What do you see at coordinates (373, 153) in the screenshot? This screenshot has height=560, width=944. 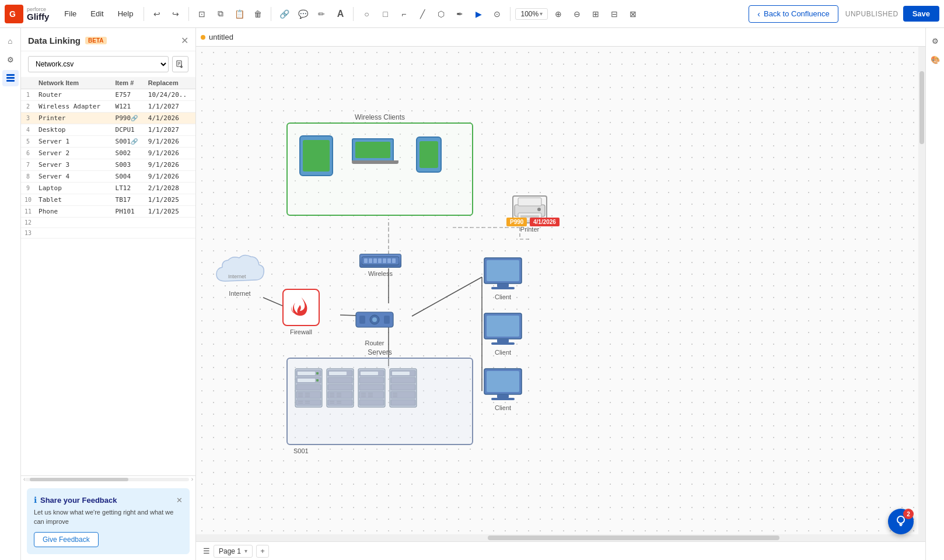 I see `wireless-laptop` at bounding box center [373, 153].